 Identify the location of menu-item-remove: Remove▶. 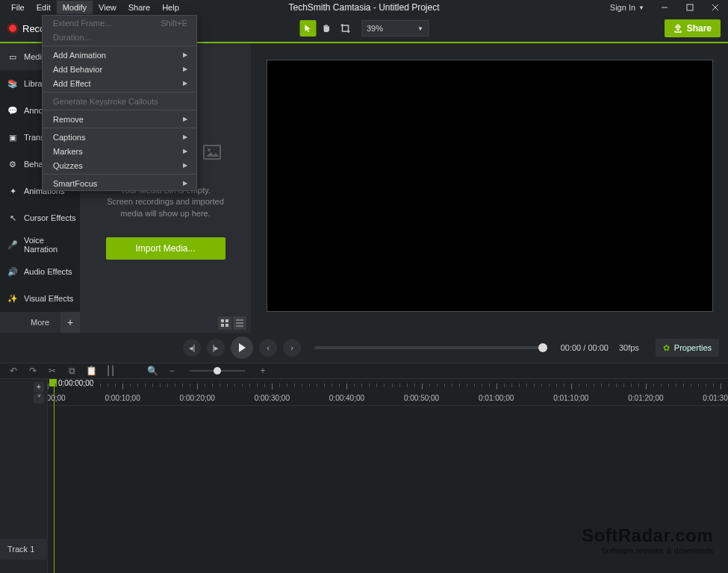
(119, 119).